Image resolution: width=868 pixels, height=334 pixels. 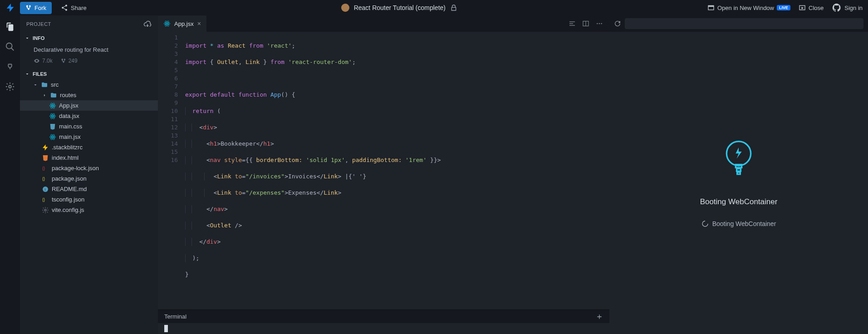 I want to click on file-package-json: {} package.json, so click(x=89, y=179).